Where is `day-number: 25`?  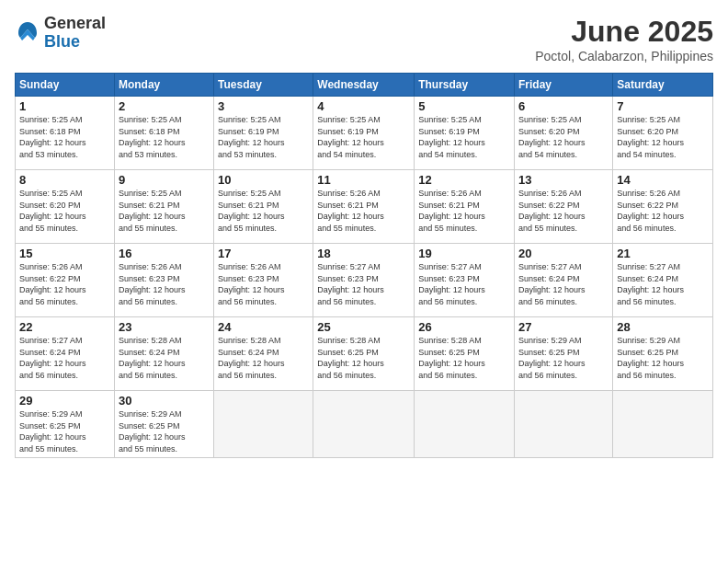
day-number: 25 is located at coordinates (364, 327).